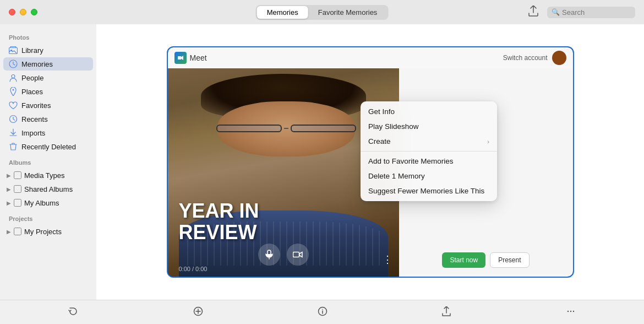  What do you see at coordinates (322, 12) in the screenshot?
I see `title-bar: Memories Favorite Memories 🔍` at bounding box center [322, 12].